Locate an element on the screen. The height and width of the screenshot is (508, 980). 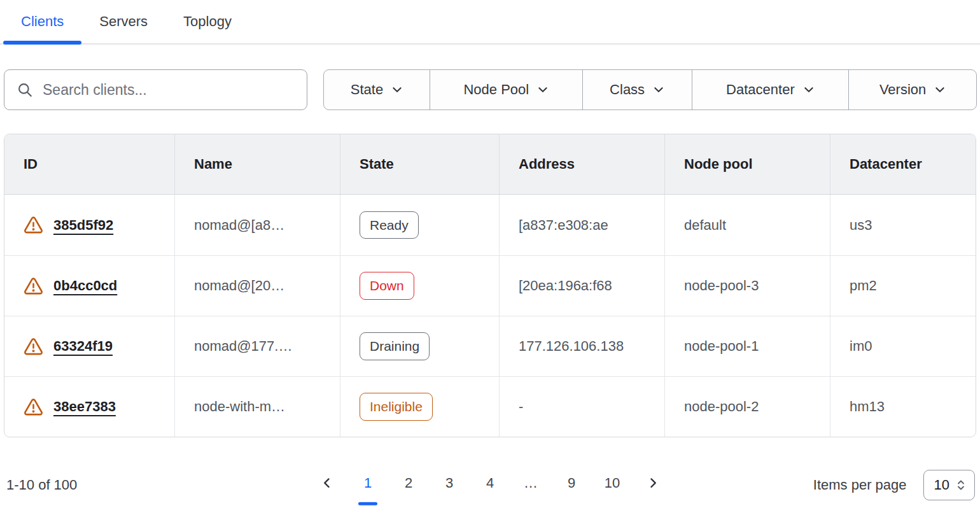
client-name: nomad@177.… is located at coordinates (257, 346).